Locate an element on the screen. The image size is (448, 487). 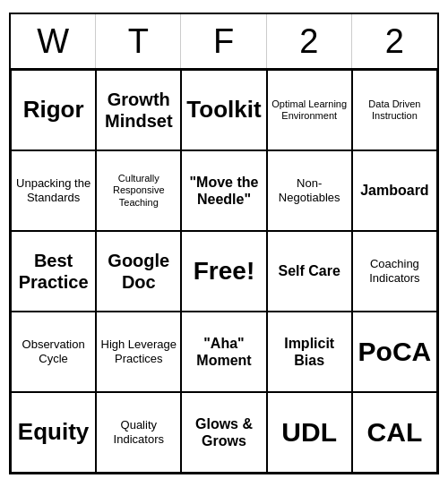
cell-r0-c4: Data Driven Instruction is located at coordinates (394, 110).